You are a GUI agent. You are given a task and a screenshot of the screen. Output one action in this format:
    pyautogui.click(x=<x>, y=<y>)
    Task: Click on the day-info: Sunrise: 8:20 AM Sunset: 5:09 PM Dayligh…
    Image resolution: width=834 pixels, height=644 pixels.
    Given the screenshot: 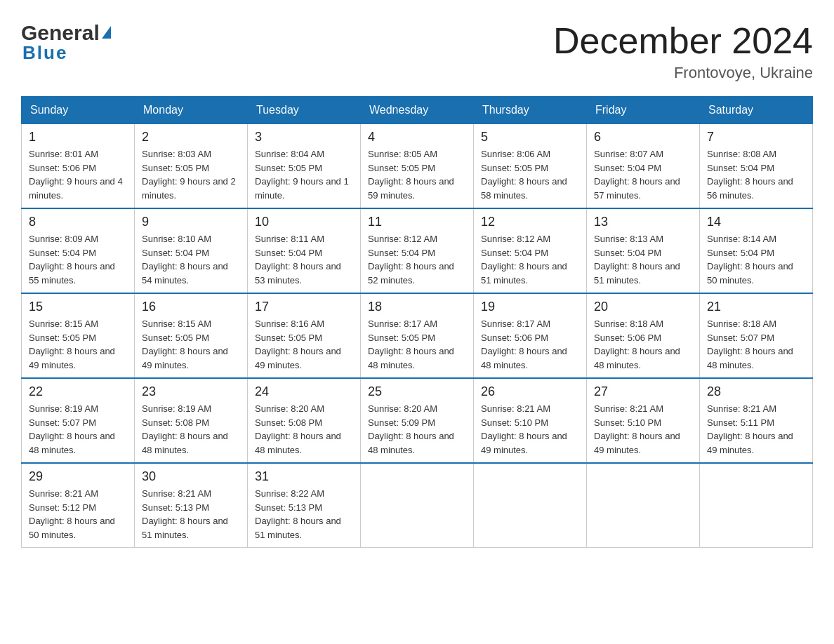 What is the action you would take?
    pyautogui.click(x=417, y=429)
    